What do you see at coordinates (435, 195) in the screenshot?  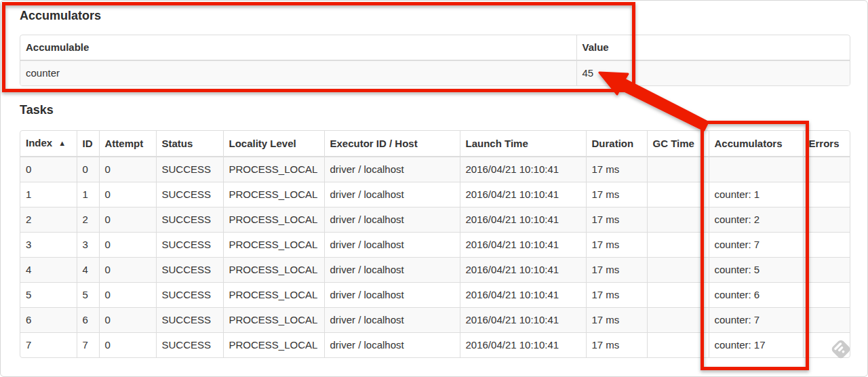 I see `table-row: 110SUCCESSPROCESS_LOCALdriver / localhos…` at bounding box center [435, 195].